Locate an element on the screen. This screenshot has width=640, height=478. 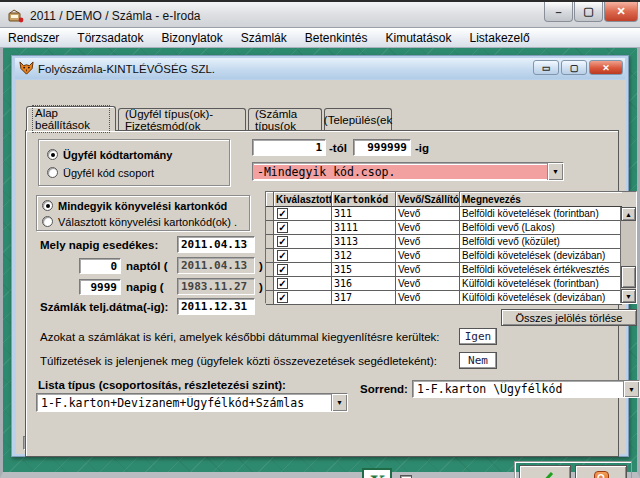
close-button: ✕ is located at coordinates (621, 12).